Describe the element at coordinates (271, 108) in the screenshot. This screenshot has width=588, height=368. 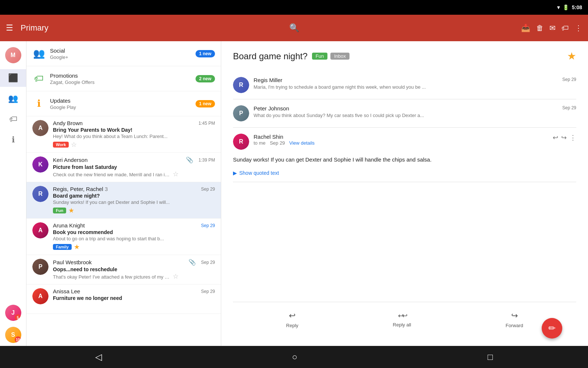
I see `thread-sender-peter: Peter Johnson` at that location.